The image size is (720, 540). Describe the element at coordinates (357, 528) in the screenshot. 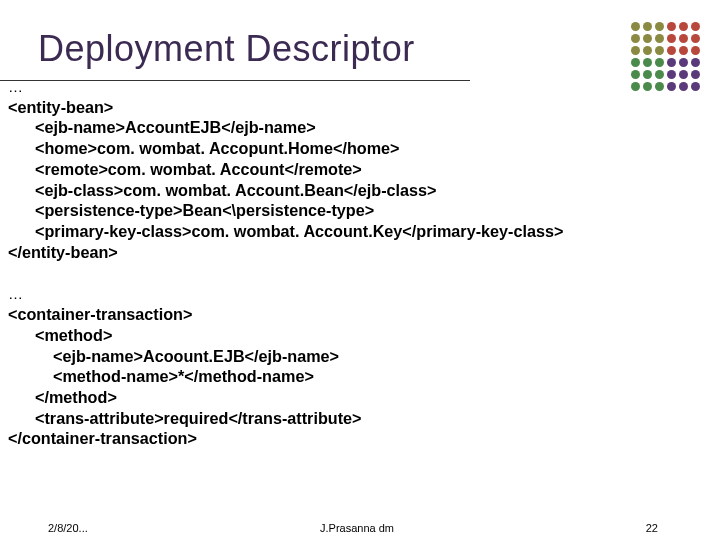

I see `footer-author: J.Prasanna dm` at that location.